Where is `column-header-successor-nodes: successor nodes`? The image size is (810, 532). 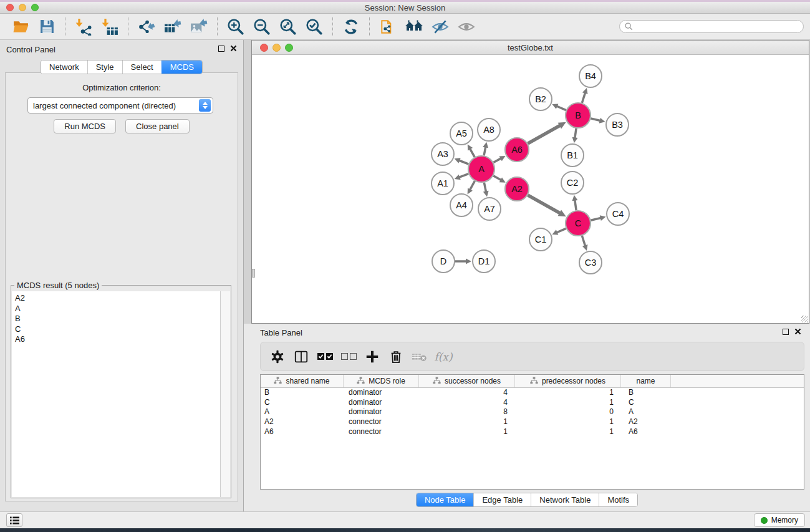 column-header-successor-nodes: successor nodes is located at coordinates (467, 381).